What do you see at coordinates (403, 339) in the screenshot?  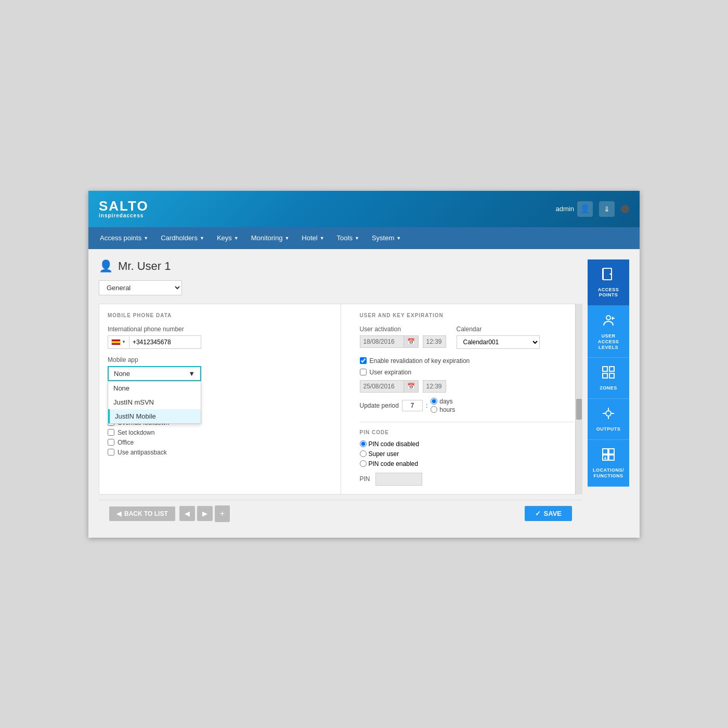 I see `activation-group: User activation 📅` at bounding box center [403, 339].